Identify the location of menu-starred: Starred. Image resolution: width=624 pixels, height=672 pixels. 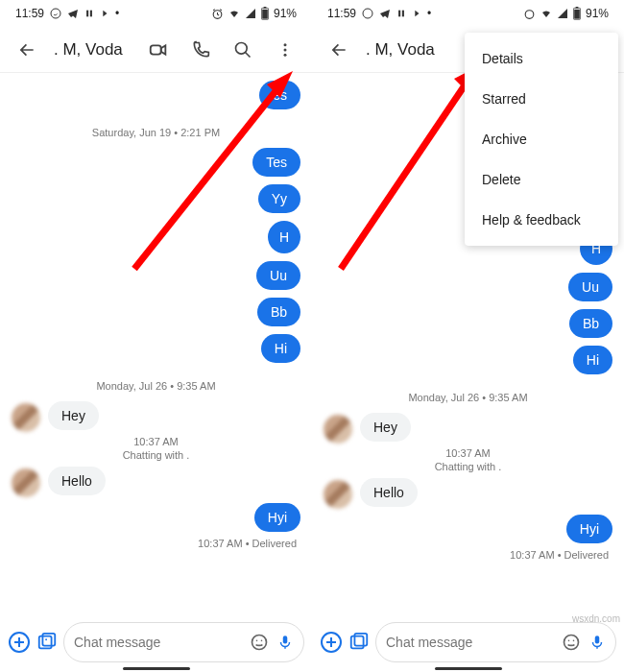
(541, 99).